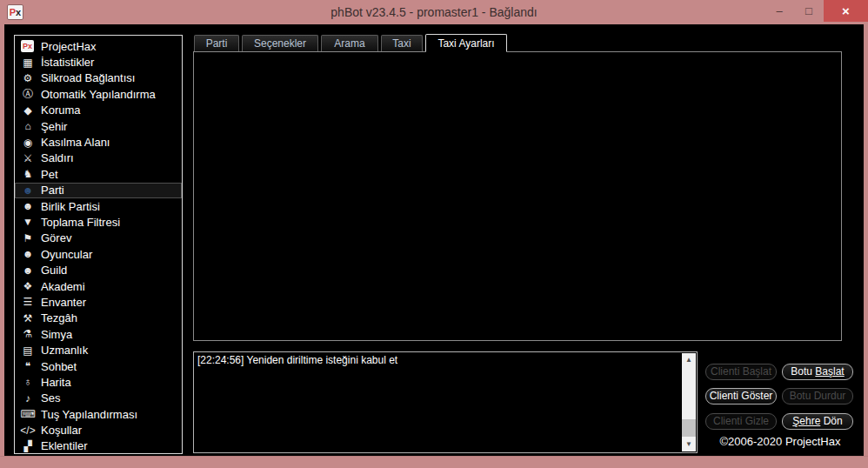 Image resolution: width=868 pixels, height=468 pixels. Describe the element at coordinates (98, 238) in the screenshot. I see `sidebar-item-g-rev: ⚑Görev` at that location.